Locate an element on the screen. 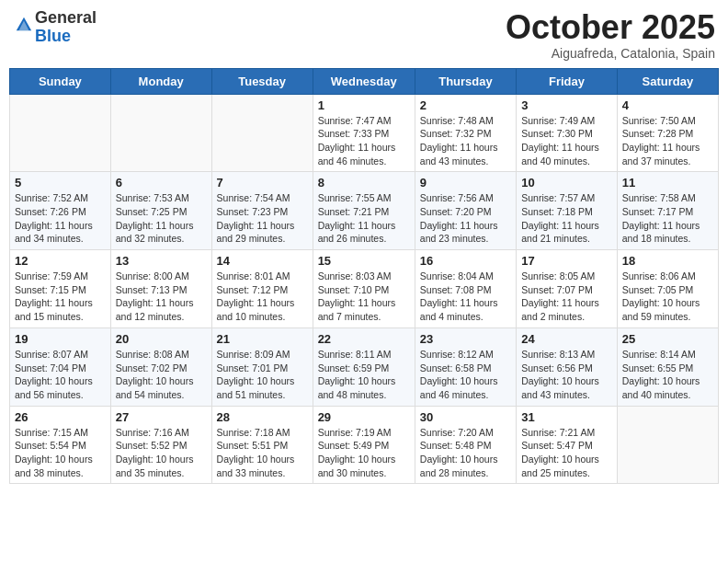  week-row-2: 5Sunrise: 7:52 AM Sunset: 7:26 PM Daylig… is located at coordinates (364, 212).